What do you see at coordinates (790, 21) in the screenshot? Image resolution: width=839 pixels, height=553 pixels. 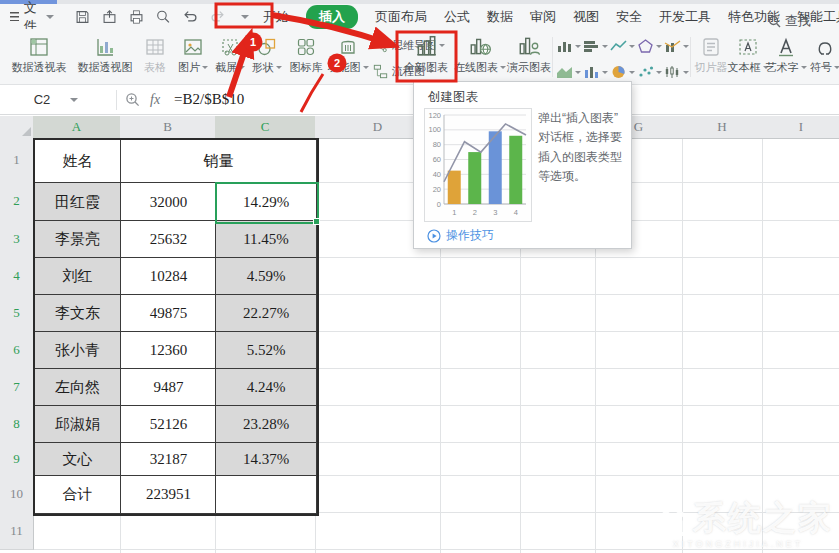 I see `search-box: 查找` at bounding box center [790, 21].